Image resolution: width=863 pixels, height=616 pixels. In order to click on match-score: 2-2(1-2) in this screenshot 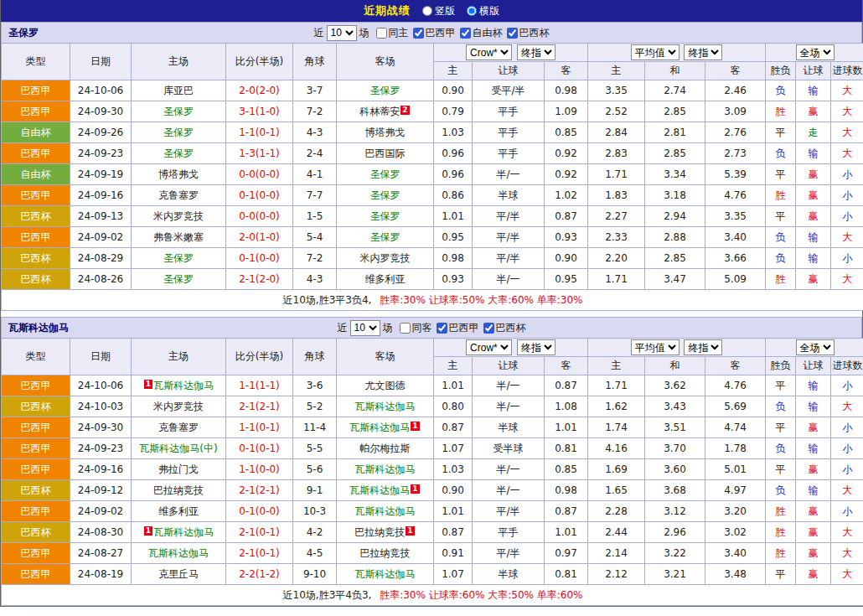, I will do `click(260, 575)`.